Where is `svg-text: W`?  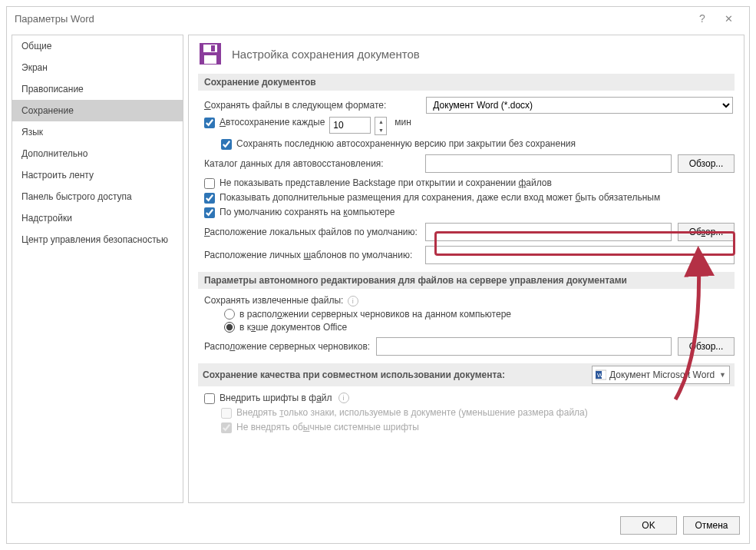 svg-text: W is located at coordinates (600, 375).